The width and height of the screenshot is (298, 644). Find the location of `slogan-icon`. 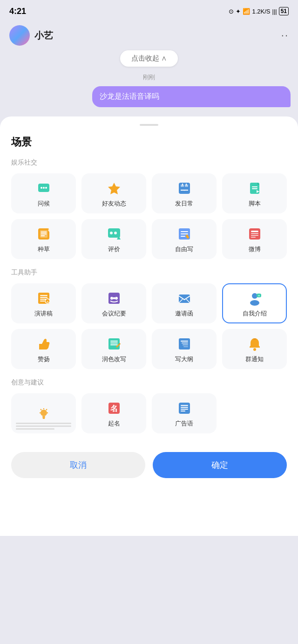

slogan-icon is located at coordinates (184, 408).